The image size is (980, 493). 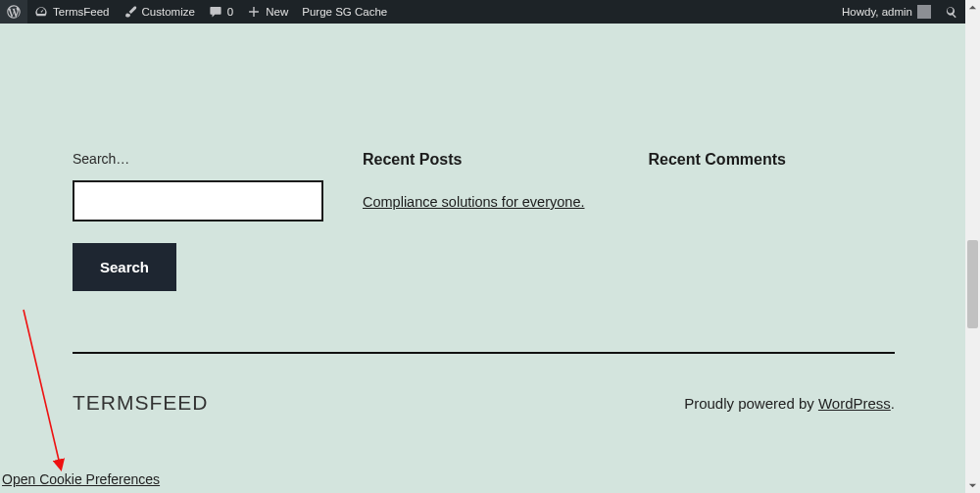 I want to click on scrollbar-track, so click(x=972, y=247).